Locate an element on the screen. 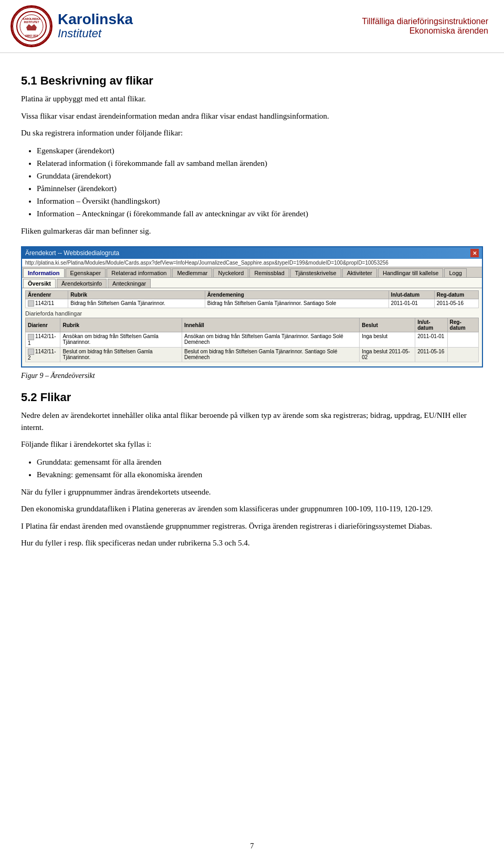 This screenshot has width=504, height=861. section-52-para1: Nedre delen av ärendekortet innehåller o… is located at coordinates (252, 421).